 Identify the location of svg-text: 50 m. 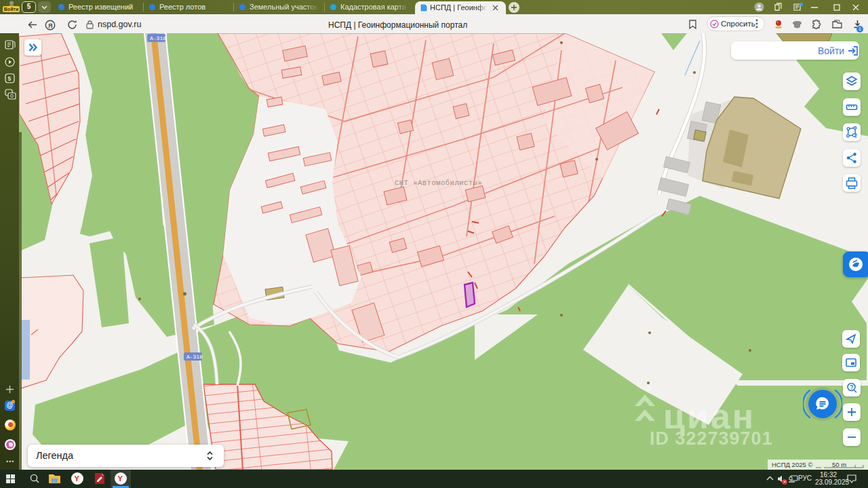
(840, 465).